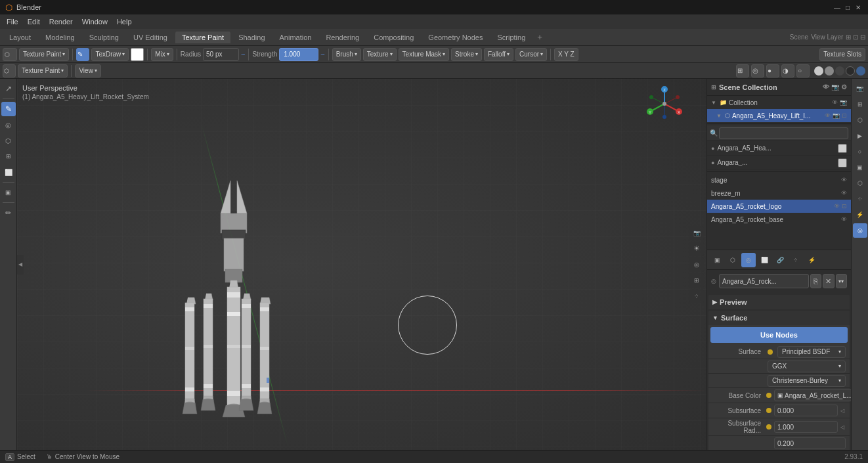 Image resolution: width=868 pixels, height=463 pixels. What do you see at coordinates (796, 260) in the screenshot?
I see `particle-props-icon: ⁘` at bounding box center [796, 260].